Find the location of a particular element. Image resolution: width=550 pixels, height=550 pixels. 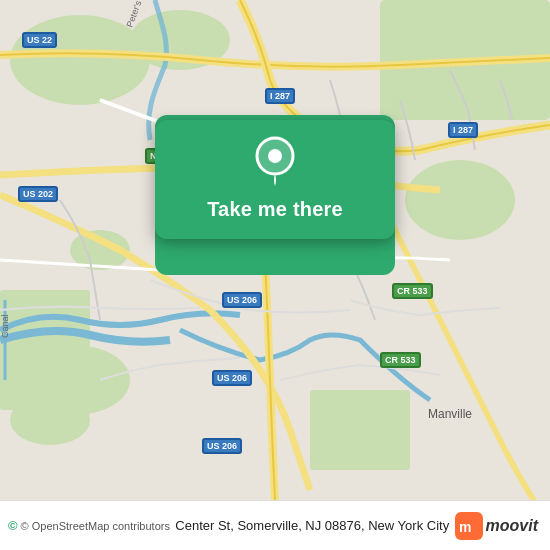

moovit-icon: m is located at coordinates (469, 526).